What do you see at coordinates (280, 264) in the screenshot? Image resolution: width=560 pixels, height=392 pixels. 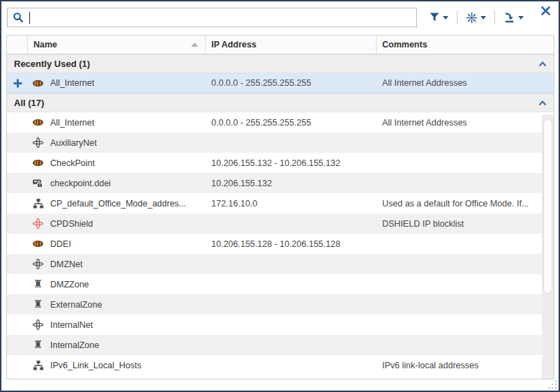 I see `table-row: DMZNet` at bounding box center [280, 264].